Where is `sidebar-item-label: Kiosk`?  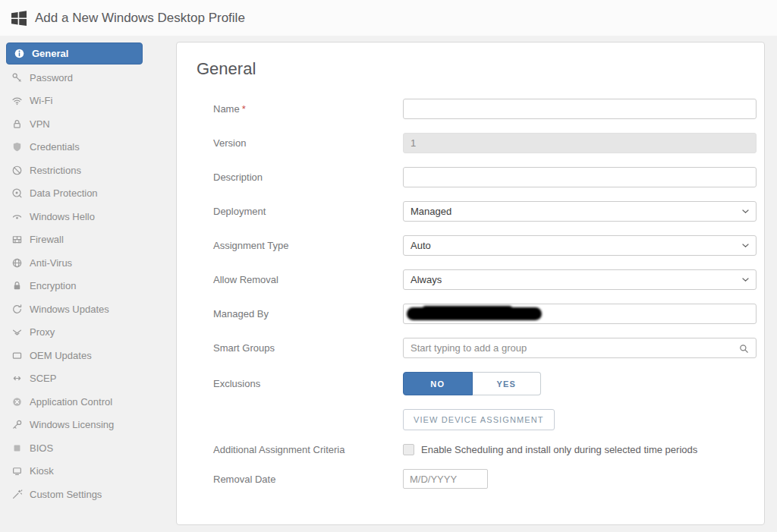
sidebar-item-label: Kiosk is located at coordinates (42, 471).